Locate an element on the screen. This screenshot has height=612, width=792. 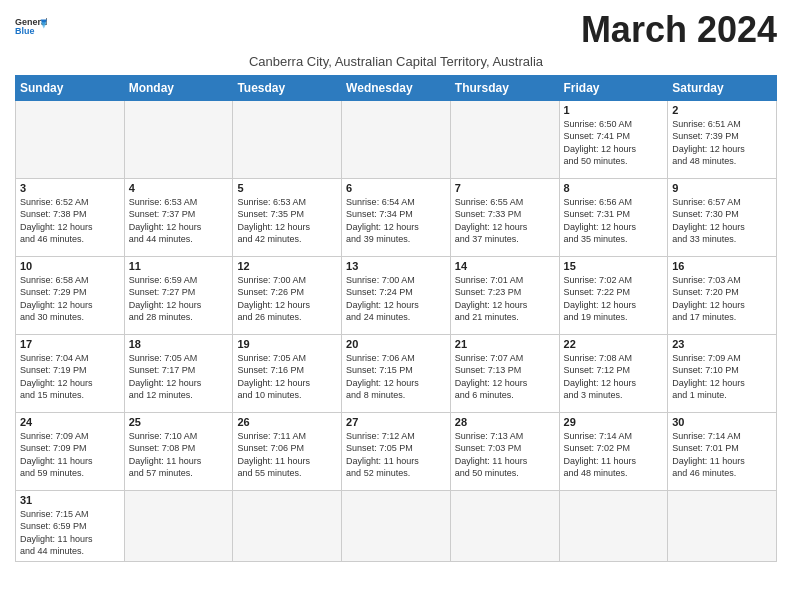
day-info: Sunrise: 7:00 AM Sunset: 7:26 PM Dayligh… is located at coordinates (287, 299).